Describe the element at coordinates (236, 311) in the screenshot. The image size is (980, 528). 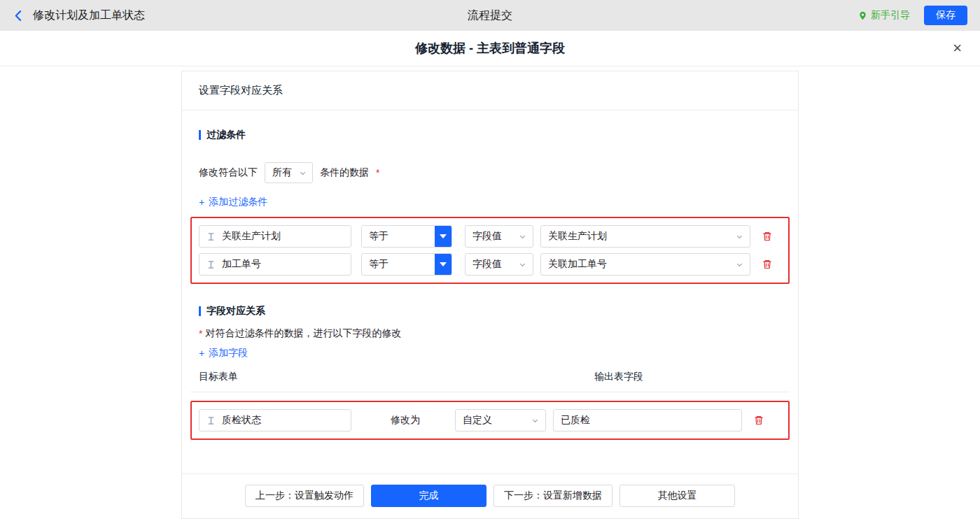
I see `mapping-section-label: 字段对应关系` at that location.